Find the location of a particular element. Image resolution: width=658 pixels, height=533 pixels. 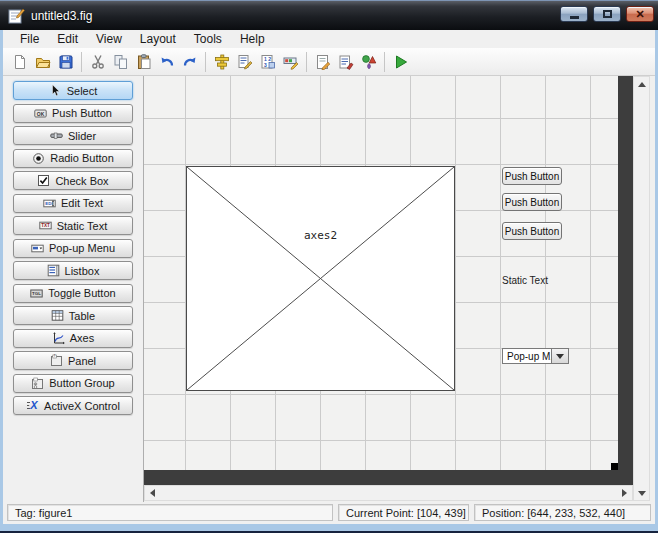

menu-editor-icon is located at coordinates (245, 62).